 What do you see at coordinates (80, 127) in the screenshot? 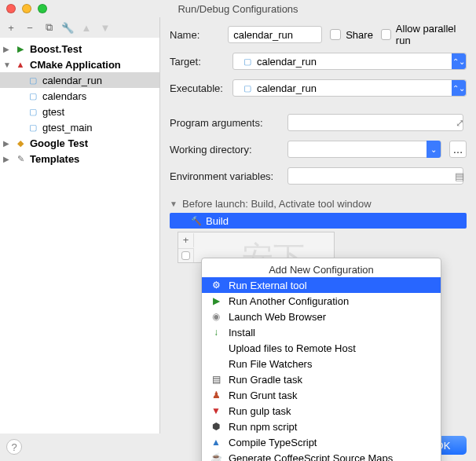
I see `tree-item: ▢gtest_main` at bounding box center [80, 127].